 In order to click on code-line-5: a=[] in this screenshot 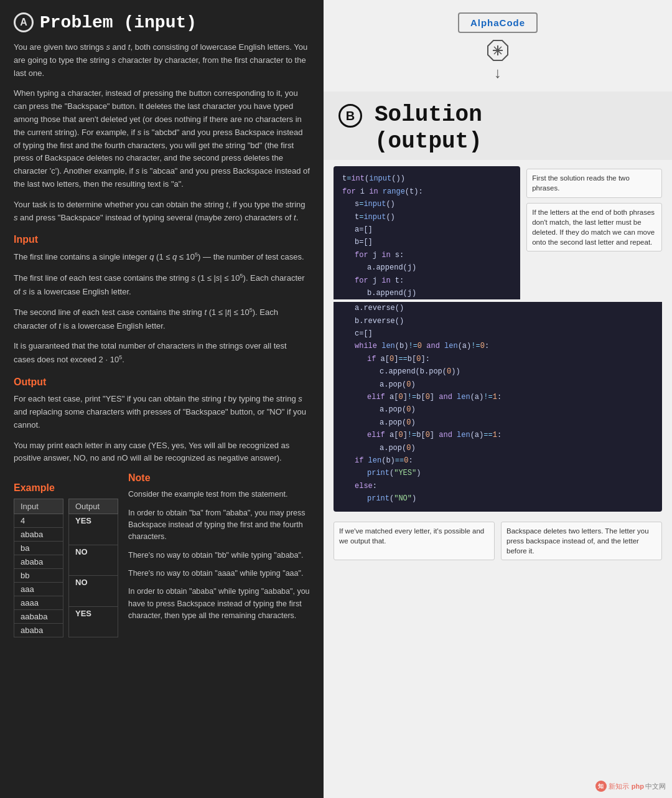, I will do `click(357, 230)`.